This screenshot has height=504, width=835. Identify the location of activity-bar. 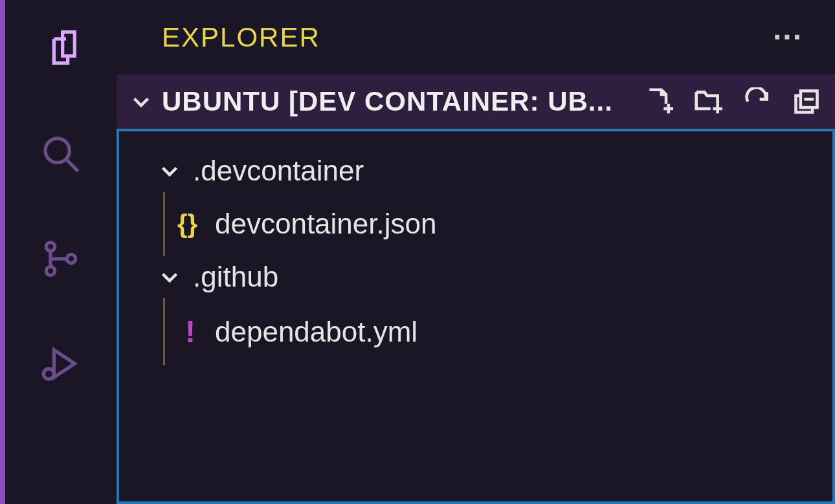
(58, 252).